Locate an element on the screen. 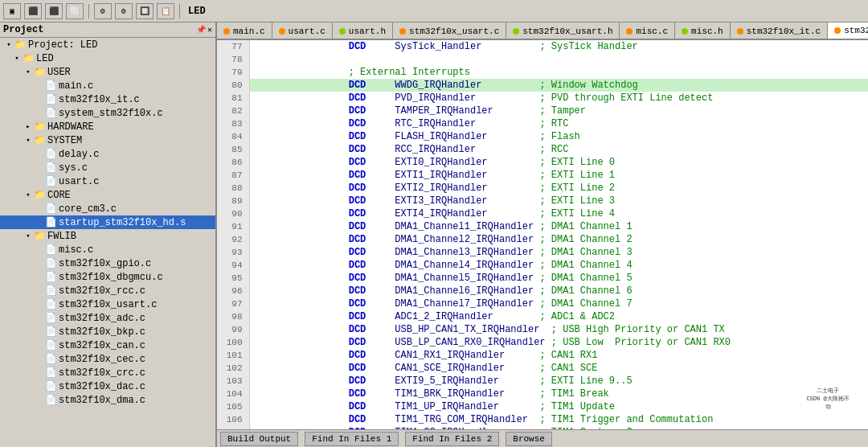  line-number: 79 is located at coordinates (233, 72).